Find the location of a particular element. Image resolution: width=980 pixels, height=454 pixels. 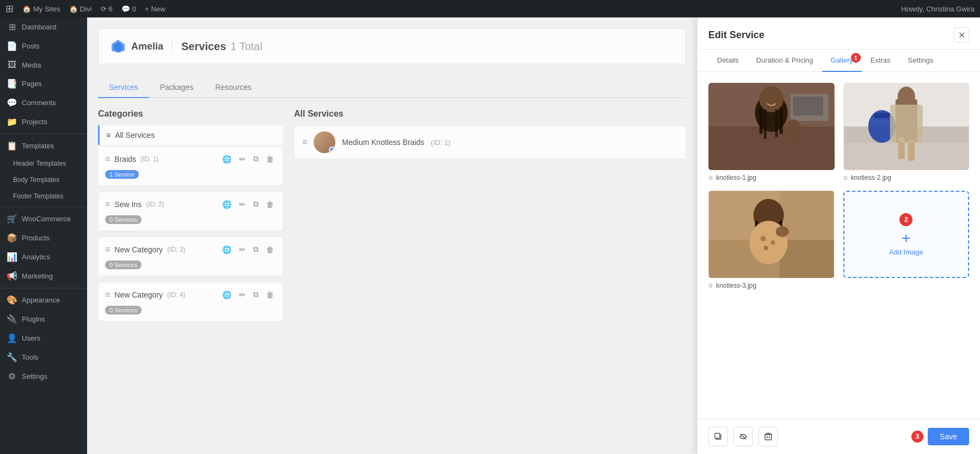

drag-lines-1: ≡ is located at coordinates (710, 178).